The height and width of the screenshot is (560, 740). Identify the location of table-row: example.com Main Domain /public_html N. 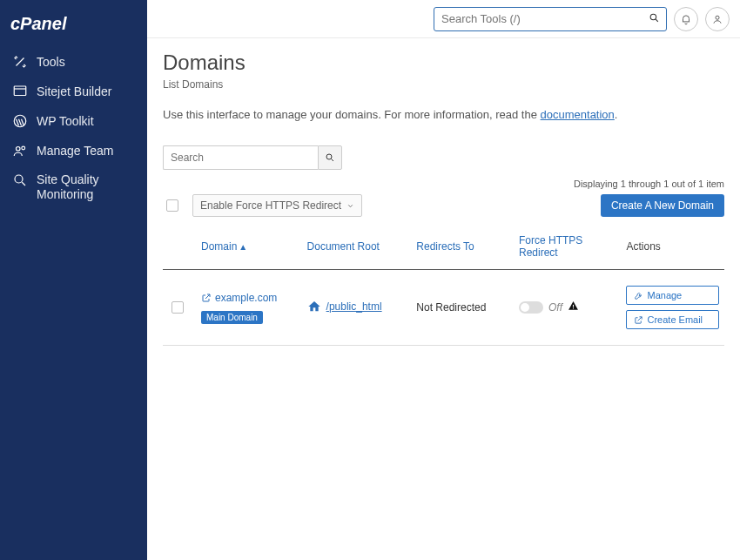
(444, 308).